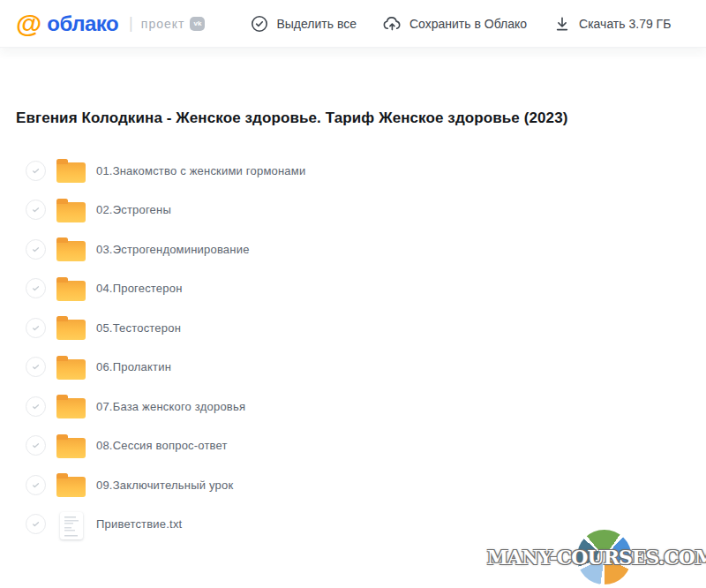 The height and width of the screenshot is (588, 706). I want to click on item-label: 06.Пролактин, so click(134, 367).